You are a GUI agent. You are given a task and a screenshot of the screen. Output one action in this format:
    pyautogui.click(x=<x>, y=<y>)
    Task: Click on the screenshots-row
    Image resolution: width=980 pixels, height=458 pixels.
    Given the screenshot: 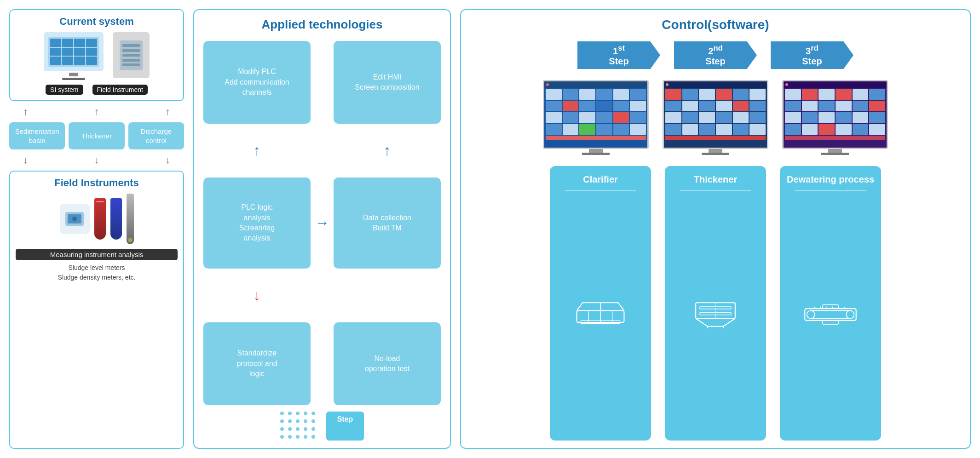 What is the action you would take?
    pyautogui.click(x=715, y=118)
    